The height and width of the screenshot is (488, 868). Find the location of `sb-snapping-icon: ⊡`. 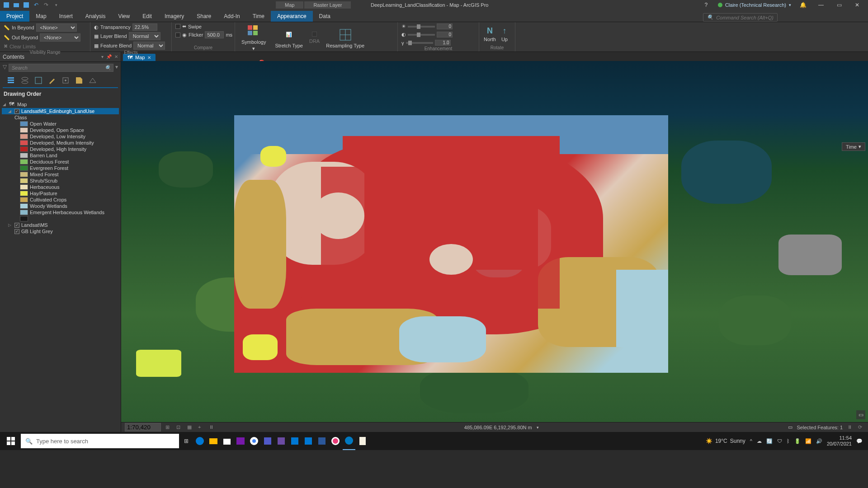

sb-snapping-icon: ⊡ is located at coordinates (179, 427).